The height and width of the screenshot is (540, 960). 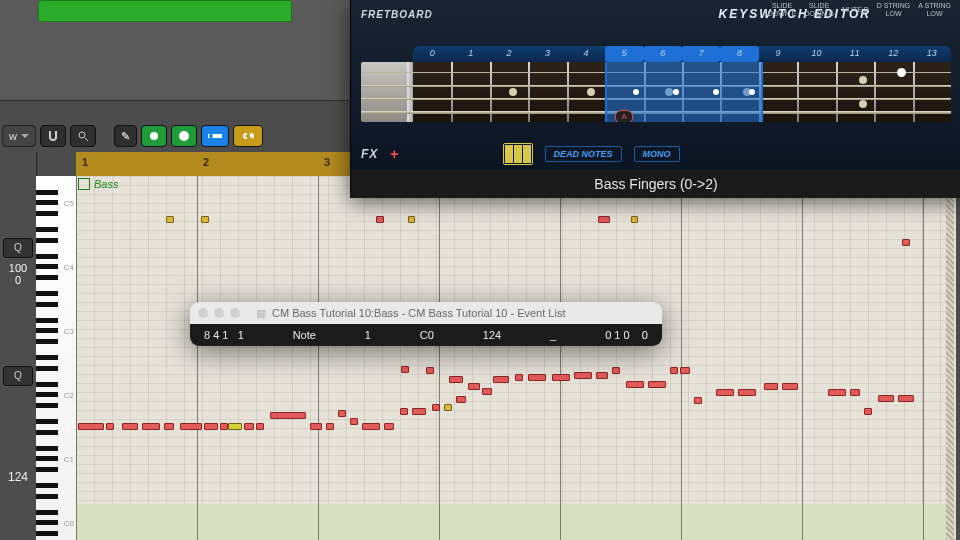 I want to click on fret-number: 11, so click(x=855, y=54).